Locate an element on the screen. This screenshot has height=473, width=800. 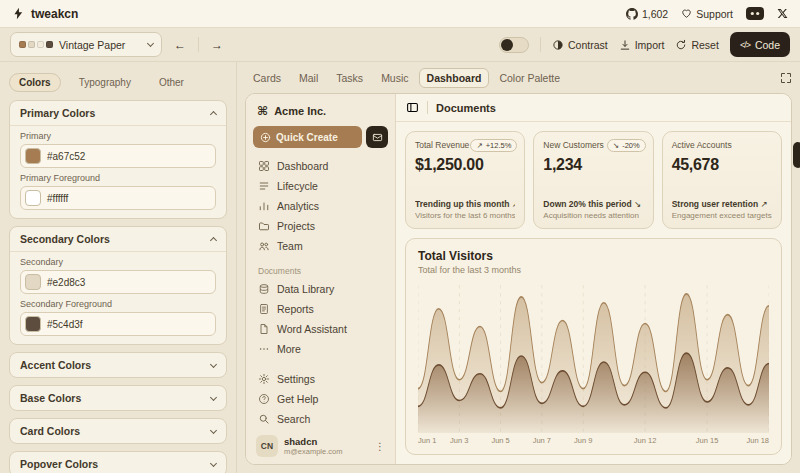
code-label: Code is located at coordinates (768, 45).